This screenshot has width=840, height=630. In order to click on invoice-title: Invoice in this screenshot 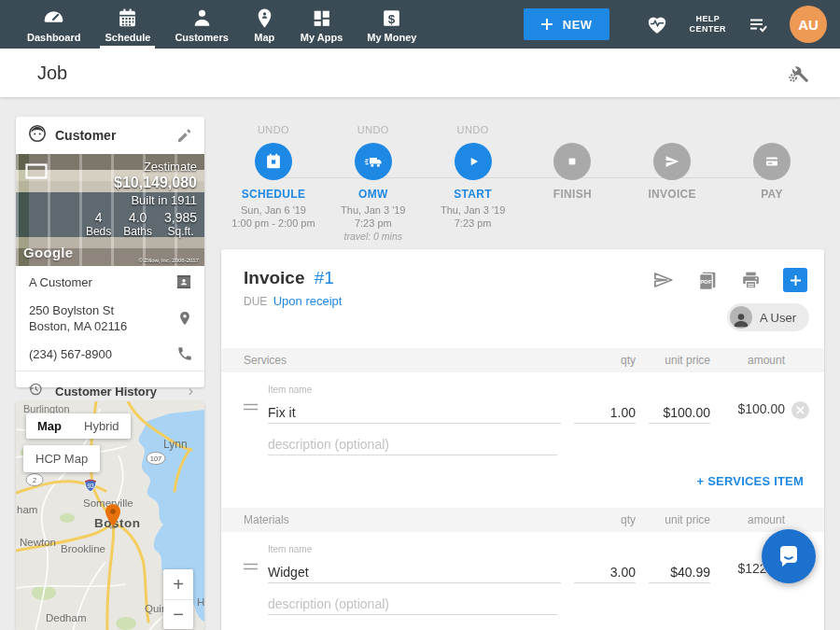, I will do `click(274, 278)`.